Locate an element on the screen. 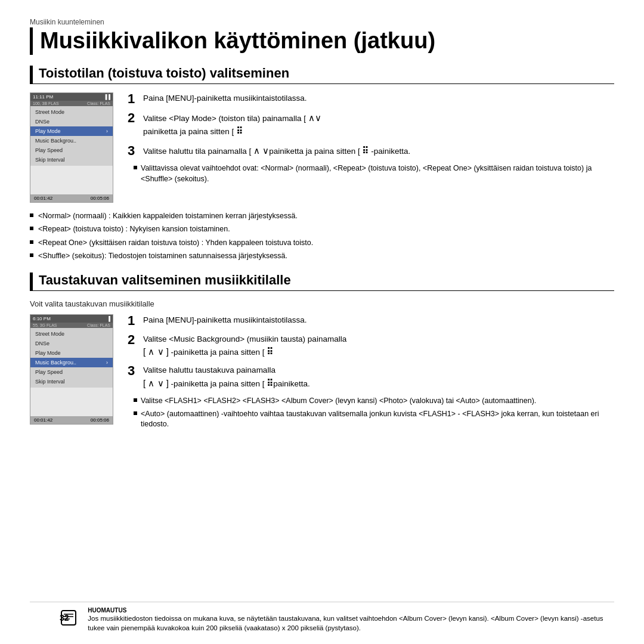 The image size is (644, 644). section1-notes: <Normal> (normaali) : Kaikkien kappaleid… is located at coordinates (322, 236).